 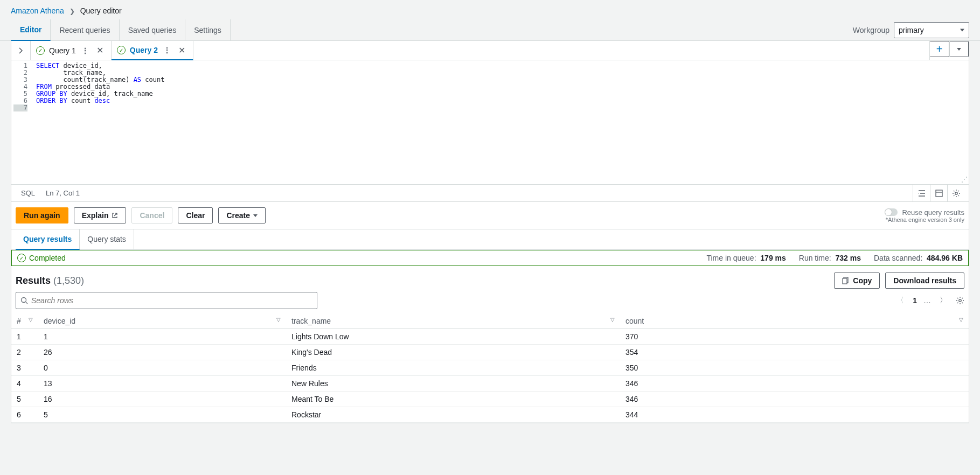 I want to click on tab-recent-queries: Recent queries, so click(x=85, y=30).